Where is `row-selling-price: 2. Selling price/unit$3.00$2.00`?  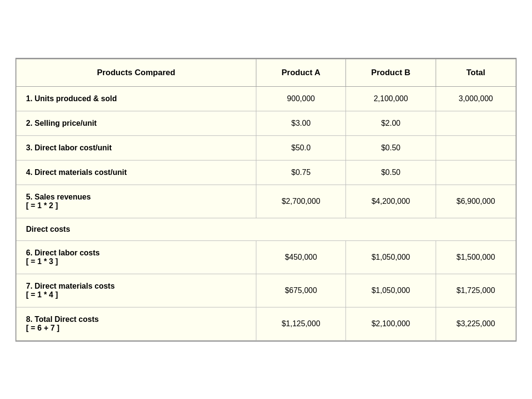
row-selling-price: 2. Selling price/unit$3.00$2.00 is located at coordinates (266, 123).